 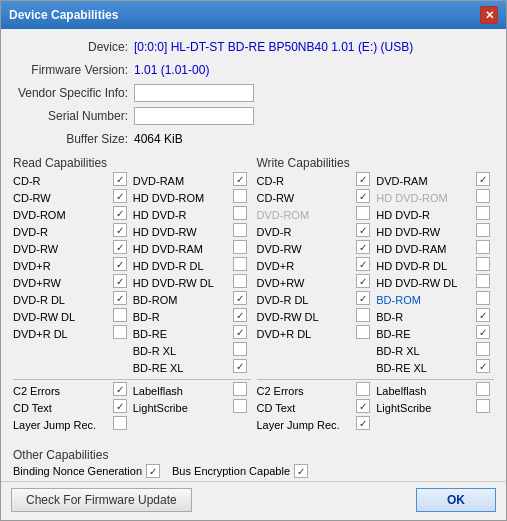 I want to click on title-bar: Device Capabilities ✕, so click(x=254, y=15).